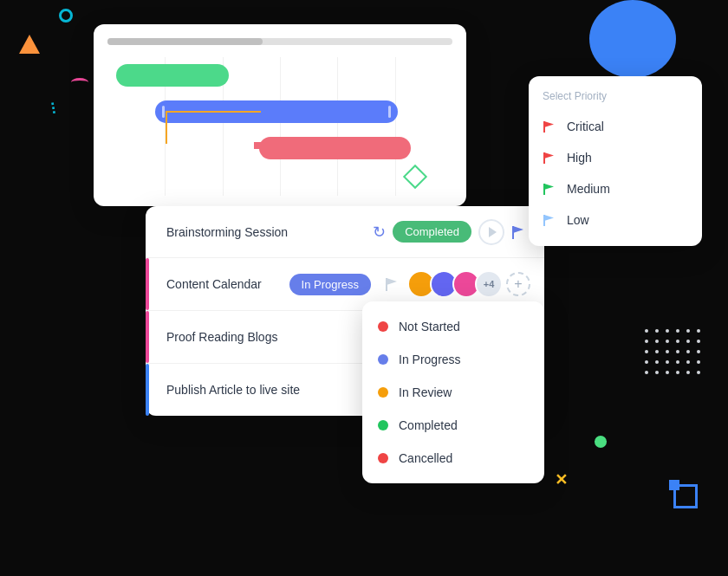 This screenshot has width=728, height=576. What do you see at coordinates (586, 126) in the screenshot?
I see `critical-label: Critical` at bounding box center [586, 126].